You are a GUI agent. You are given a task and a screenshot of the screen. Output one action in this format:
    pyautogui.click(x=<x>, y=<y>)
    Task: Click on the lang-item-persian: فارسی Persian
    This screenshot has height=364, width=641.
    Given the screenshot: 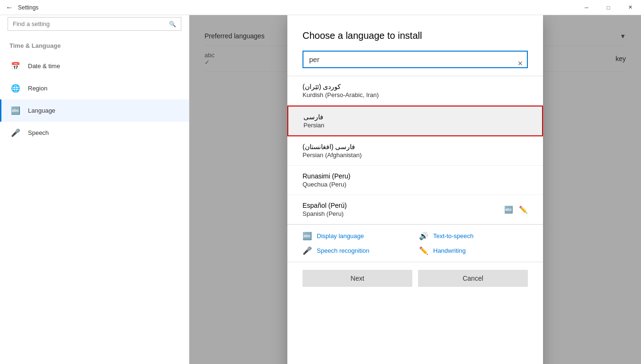 What is the action you would take?
    pyautogui.click(x=415, y=121)
    